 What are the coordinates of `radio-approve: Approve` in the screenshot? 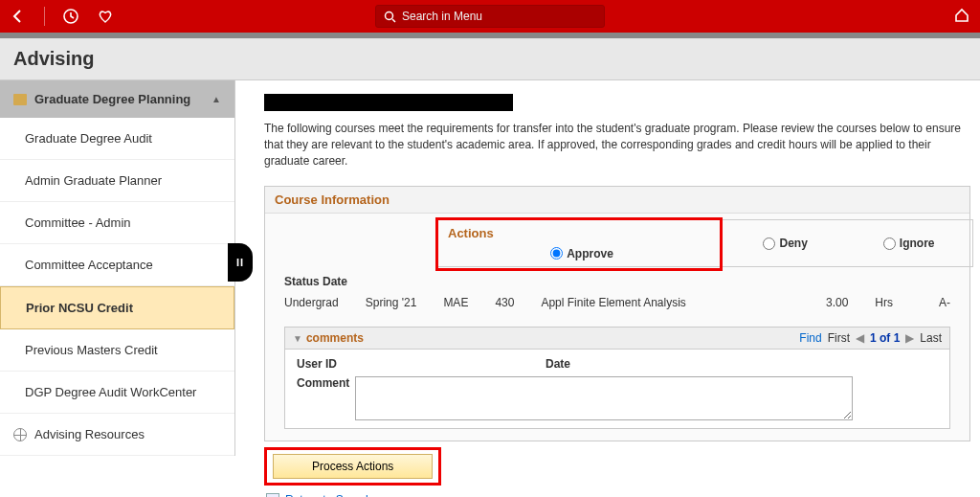 It's located at (582, 254).